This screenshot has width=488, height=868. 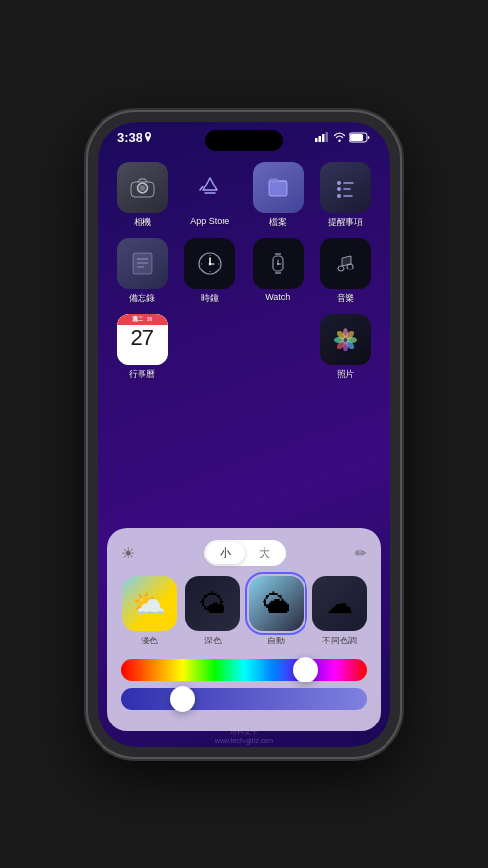 I want to click on calendar-icon-internal: 週二 36 27, so click(x=142, y=340).